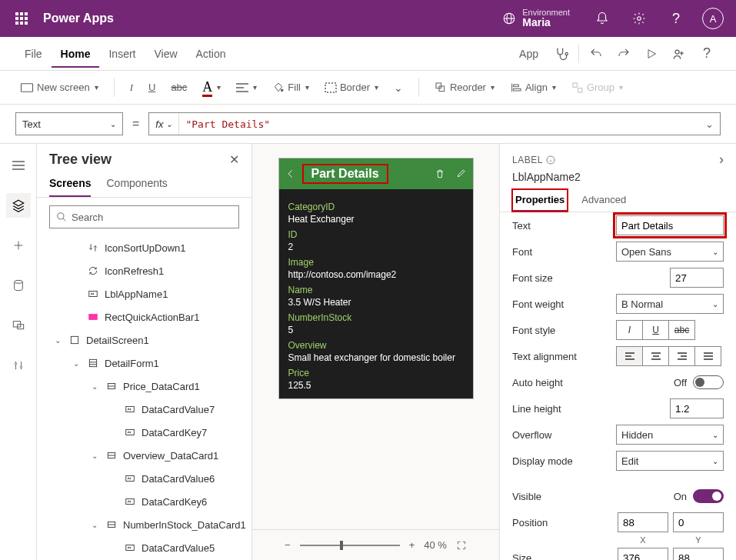  What do you see at coordinates (291, 88) in the screenshot?
I see `fill-button: Fill▾` at bounding box center [291, 88].